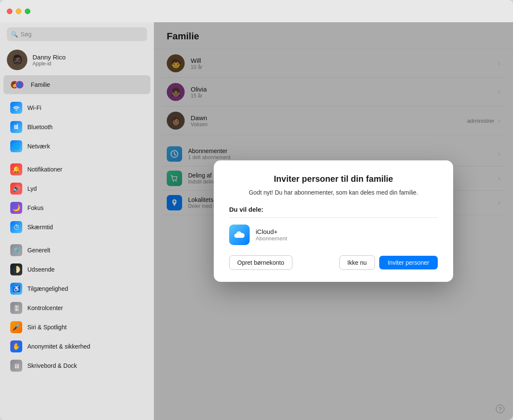 This screenshot has width=513, height=420. What do you see at coordinates (333, 221) in the screenshot?
I see `invite-dialog: Inviter personer til din familie Godt ny…` at bounding box center [333, 221].